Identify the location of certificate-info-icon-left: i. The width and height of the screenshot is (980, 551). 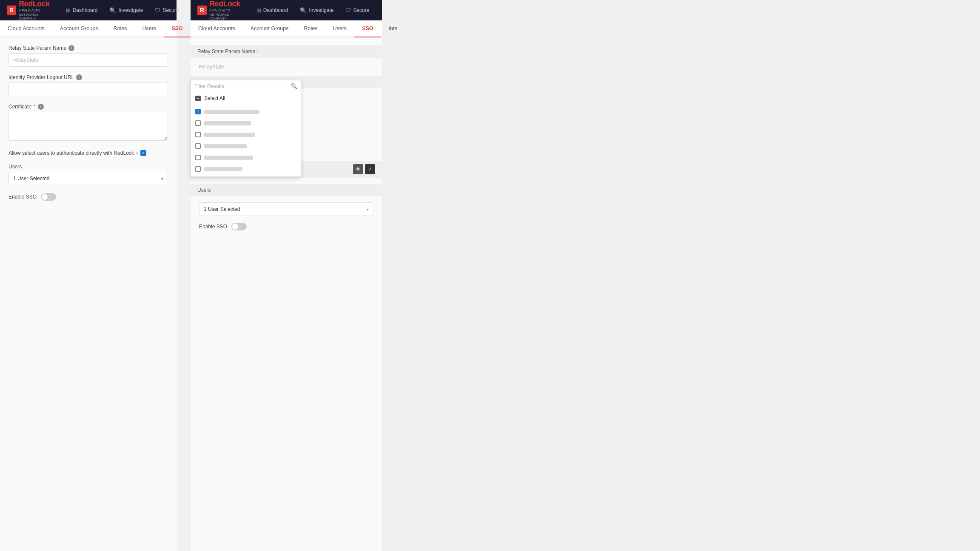
(41, 107).